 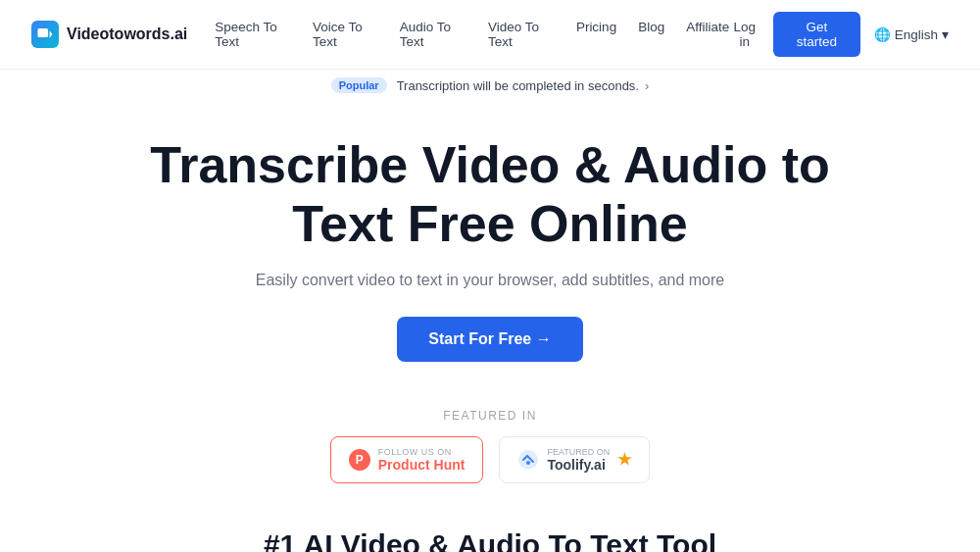 I want to click on producthunt-badge: P FOLLOW US ON Product Hunt, so click(x=408, y=460).